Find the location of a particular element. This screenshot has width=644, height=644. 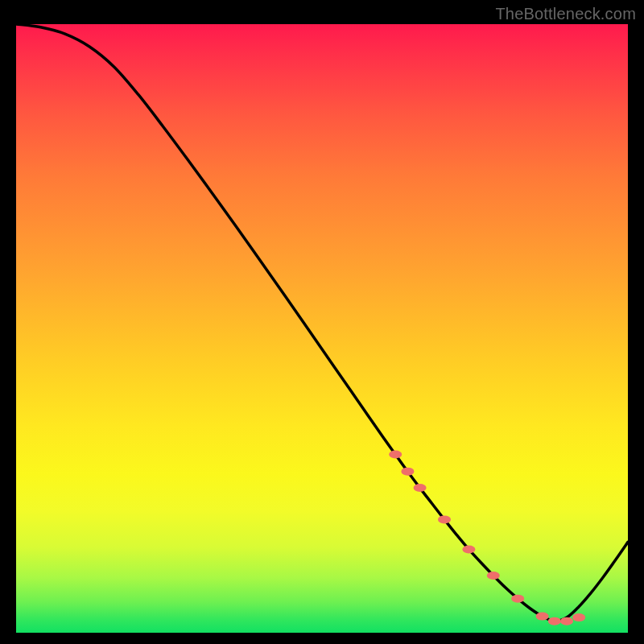

watermark-text: TheBottleneck.com is located at coordinates (565, 14).